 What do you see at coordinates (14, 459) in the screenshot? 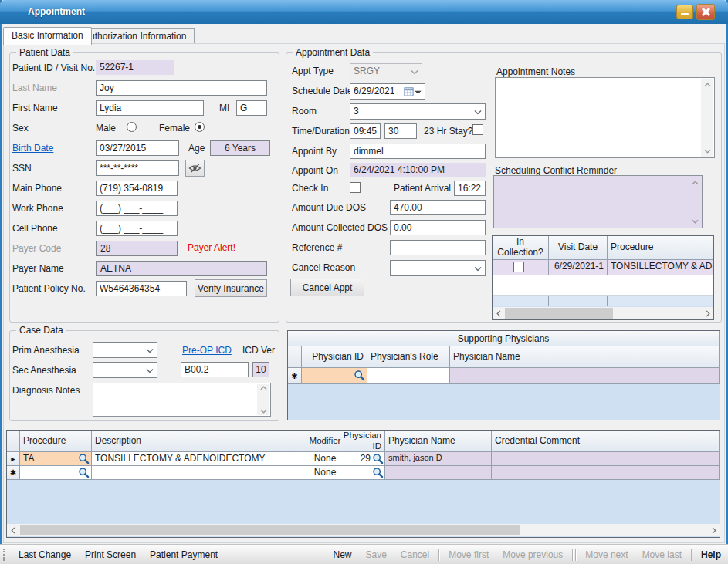
I see `procedure-row1-selector: ►` at bounding box center [14, 459].